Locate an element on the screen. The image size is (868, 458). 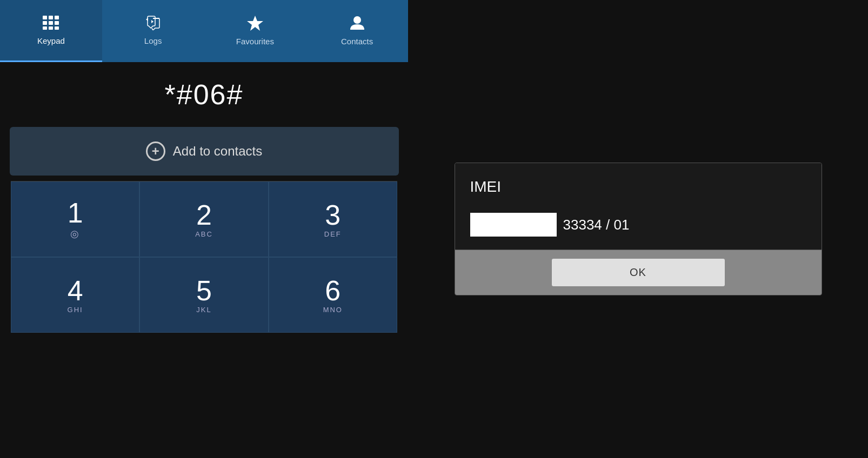
tab-bar: Keypad Logs Favourites is located at coordinates (204, 31).